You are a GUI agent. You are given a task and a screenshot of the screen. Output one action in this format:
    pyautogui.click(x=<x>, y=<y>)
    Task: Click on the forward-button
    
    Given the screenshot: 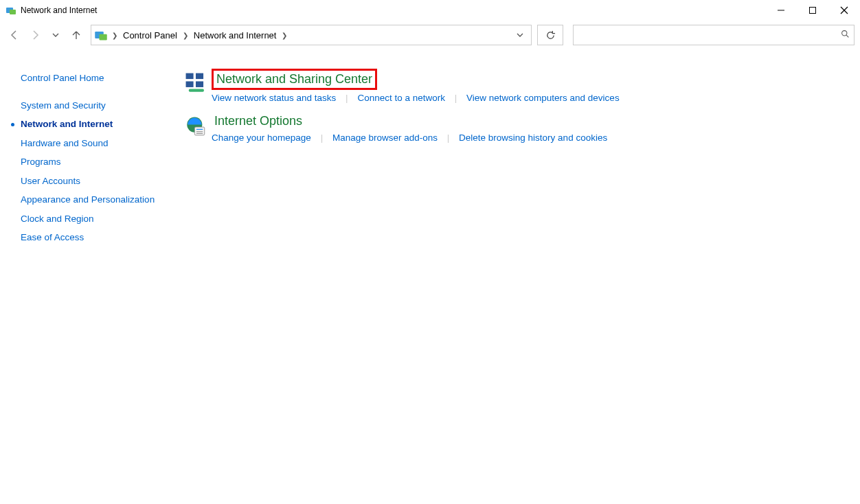 What is the action you would take?
    pyautogui.click(x=35, y=35)
    